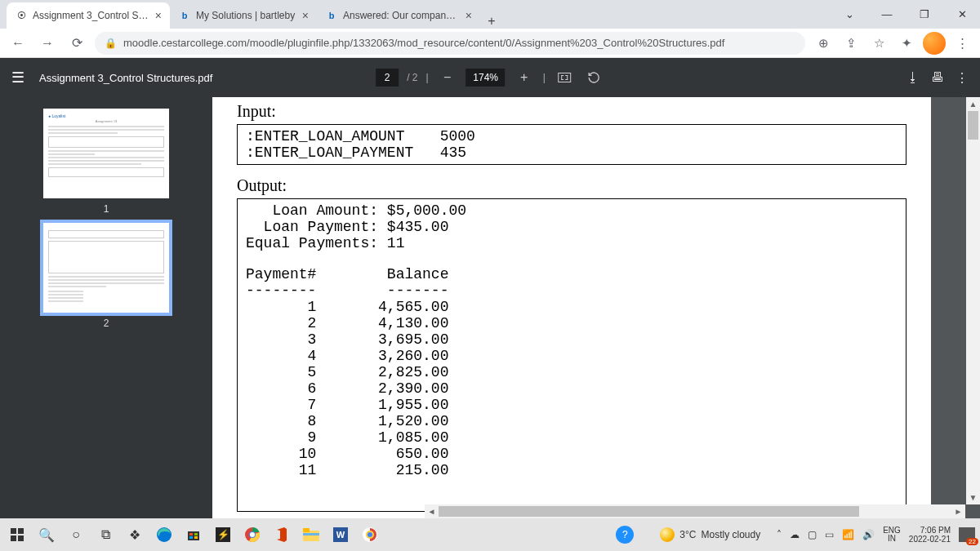 The image size is (980, 551). I want to click on chrome-icon, so click(252, 535).